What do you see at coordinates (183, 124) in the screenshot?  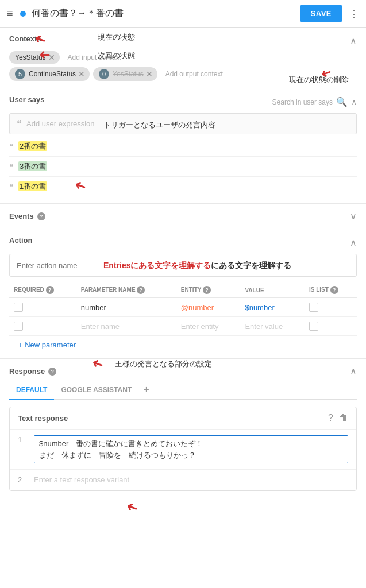 I see `add-user-expression-input: ❝ Add user expression` at bounding box center [183, 124].